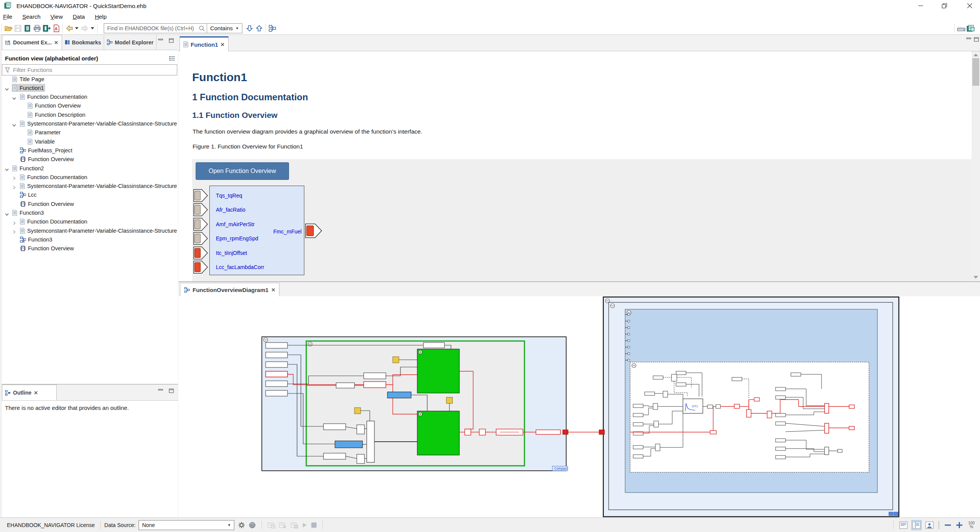 The image size is (980, 532). Describe the element at coordinates (229, 267) in the screenshot. I see `input-port-row: Lcc_facLambdaCorr` at that location.